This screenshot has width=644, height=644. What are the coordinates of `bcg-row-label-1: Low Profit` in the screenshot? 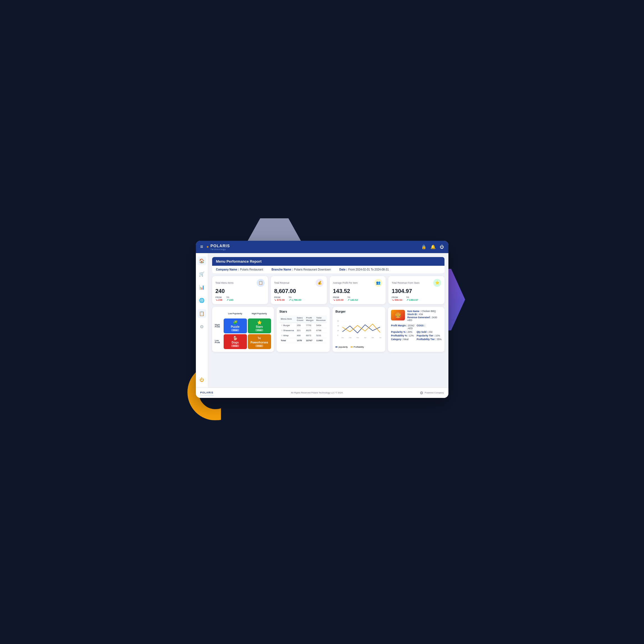 It's located at (219, 342).